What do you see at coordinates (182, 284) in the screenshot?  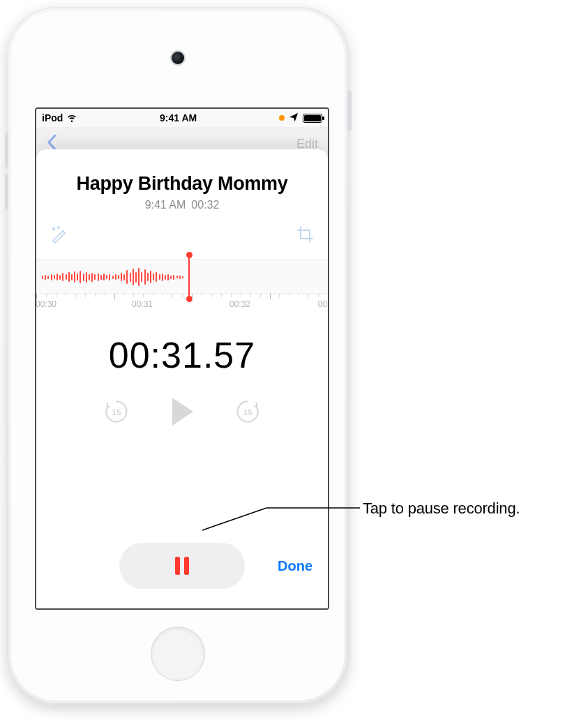 I see `waveform: 00:30 00:31 00:32 00:` at bounding box center [182, 284].